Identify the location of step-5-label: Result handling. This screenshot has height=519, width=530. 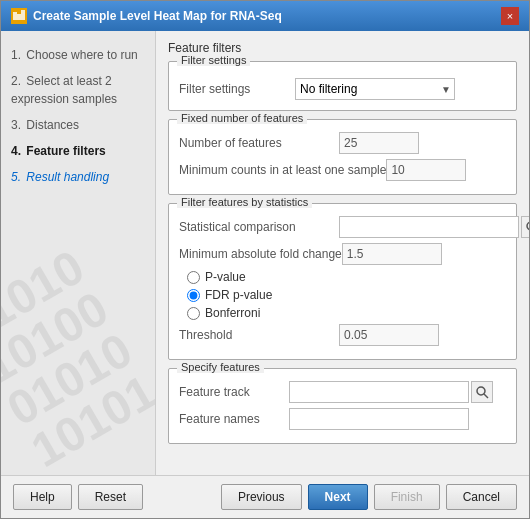
(68, 177).